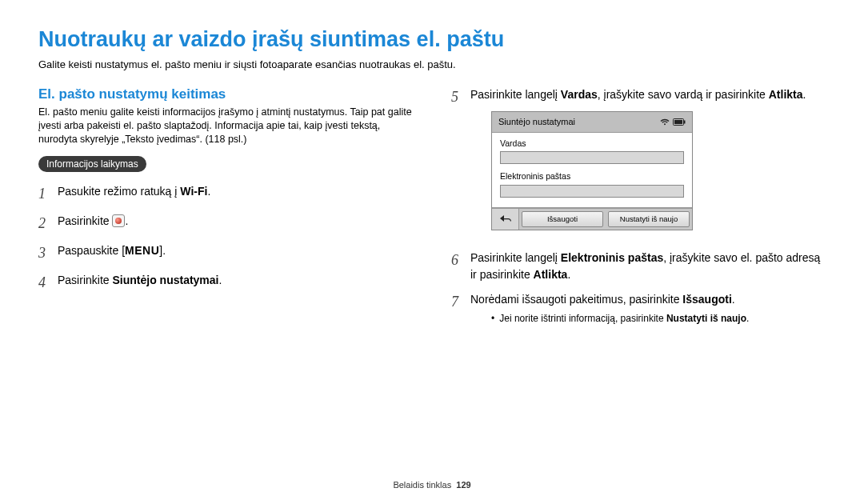 The image size is (864, 504). What do you see at coordinates (226, 224) in the screenshot?
I see `step-2: 2 Pasirinkite .` at bounding box center [226, 224].